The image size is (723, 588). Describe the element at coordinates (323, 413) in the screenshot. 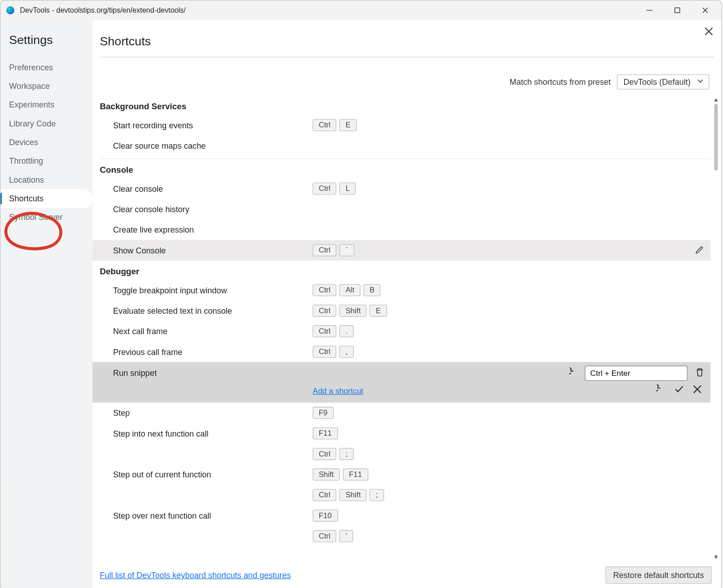

I see `key-chip: F9` at that location.